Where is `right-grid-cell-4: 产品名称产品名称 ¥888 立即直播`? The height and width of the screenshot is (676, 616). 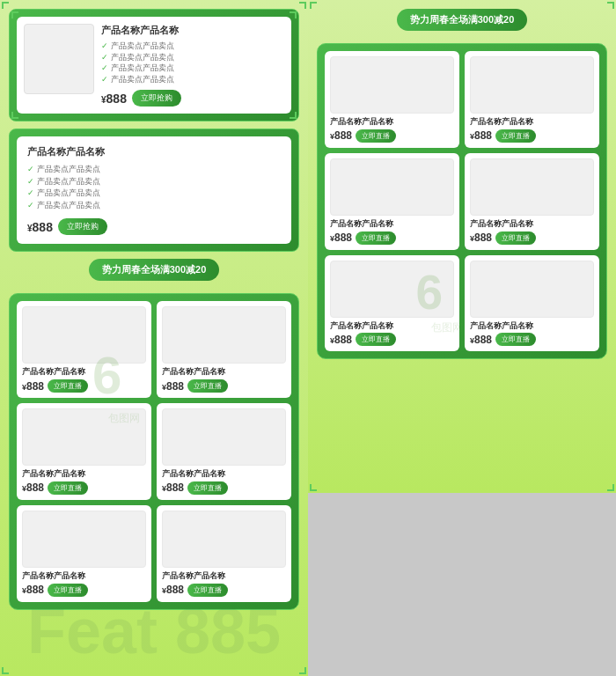 right-grid-cell-4: 产品名称产品名称 ¥888 立即直播 is located at coordinates (392, 304).